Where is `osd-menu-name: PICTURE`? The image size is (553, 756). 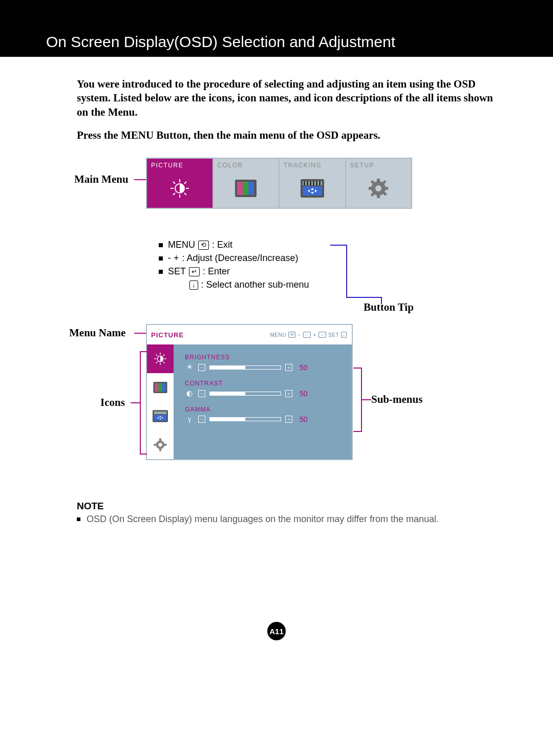 osd-menu-name: PICTURE is located at coordinates (165, 335).